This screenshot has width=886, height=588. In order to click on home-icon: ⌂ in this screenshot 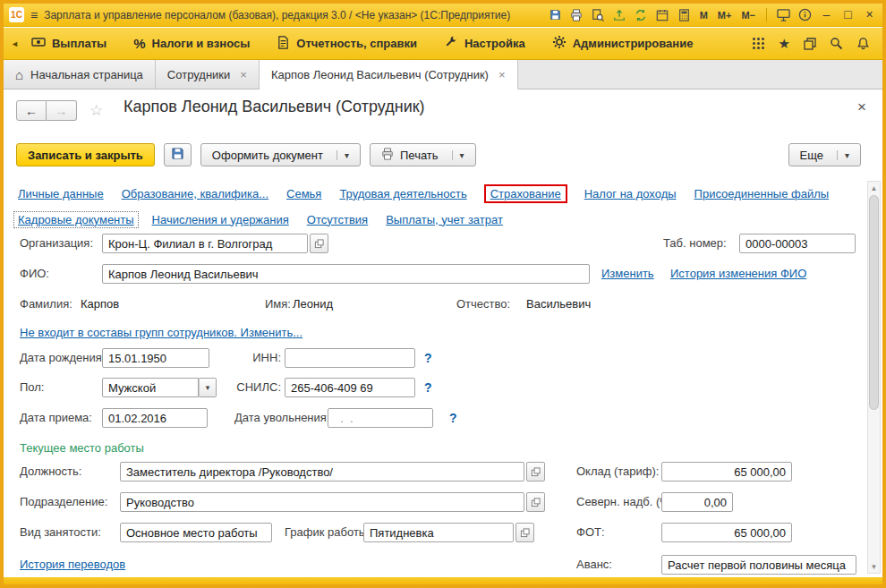, I will do `click(20, 75)`.